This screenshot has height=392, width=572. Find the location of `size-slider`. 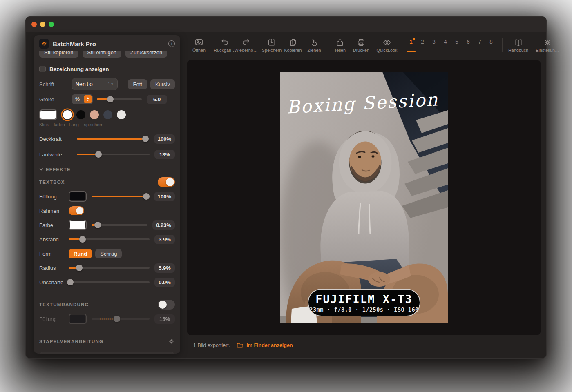

size-slider is located at coordinates (119, 99).